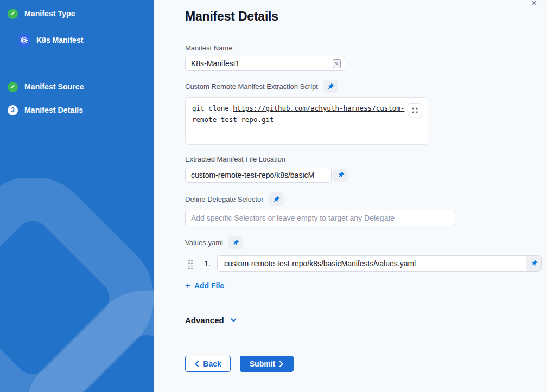 The height and width of the screenshot is (392, 547). I want to click on sidebar-step-manifest-type: ✓ Manifest Type, so click(80, 14).